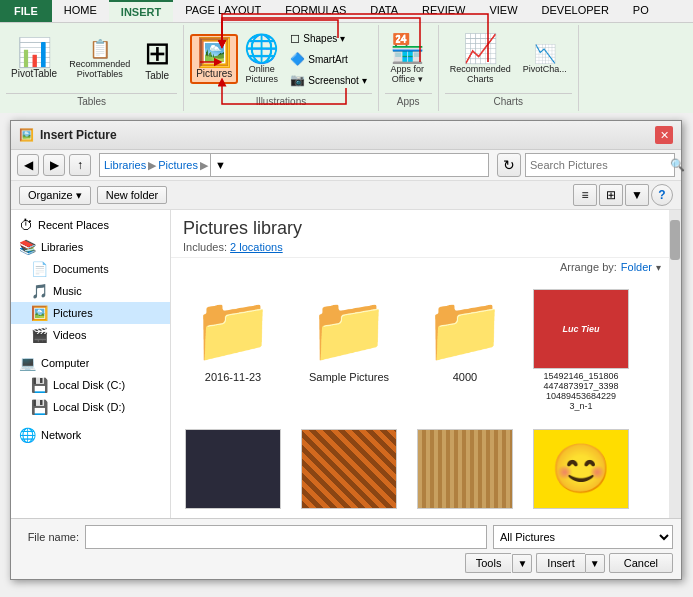 This screenshot has width=693, height=597. Describe the element at coordinates (178, 165) in the screenshot. I see `breadcrumb-pictures: Pictures` at that location.